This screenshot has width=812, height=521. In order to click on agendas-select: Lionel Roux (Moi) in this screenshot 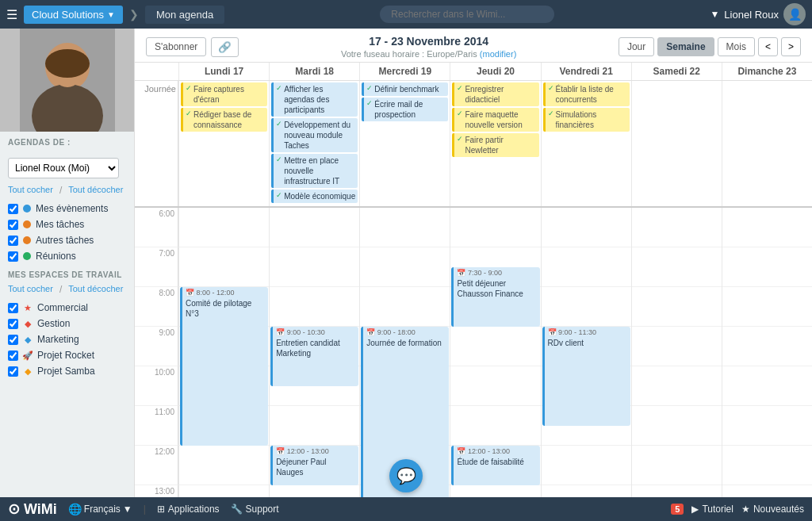, I will do `click(63, 168)`.